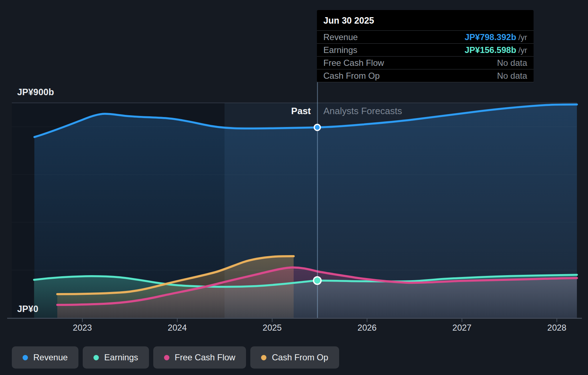 The width and height of the screenshot is (588, 375). Describe the element at coordinates (294, 321) in the screenshot. I see `x-axis` at that location.